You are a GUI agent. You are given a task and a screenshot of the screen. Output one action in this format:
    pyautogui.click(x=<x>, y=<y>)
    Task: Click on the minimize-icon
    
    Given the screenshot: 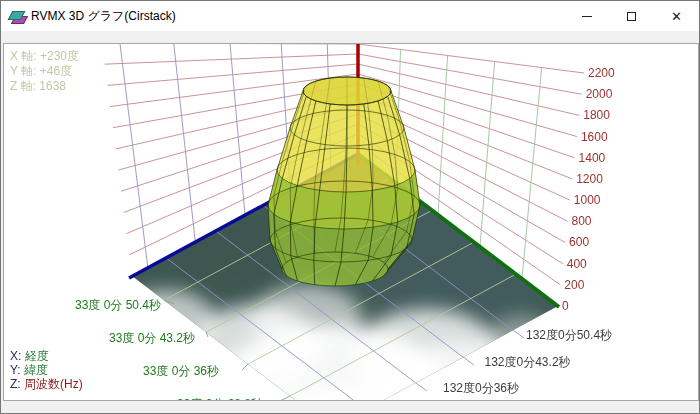 What is the action you would take?
    pyautogui.click(x=587, y=16)
    